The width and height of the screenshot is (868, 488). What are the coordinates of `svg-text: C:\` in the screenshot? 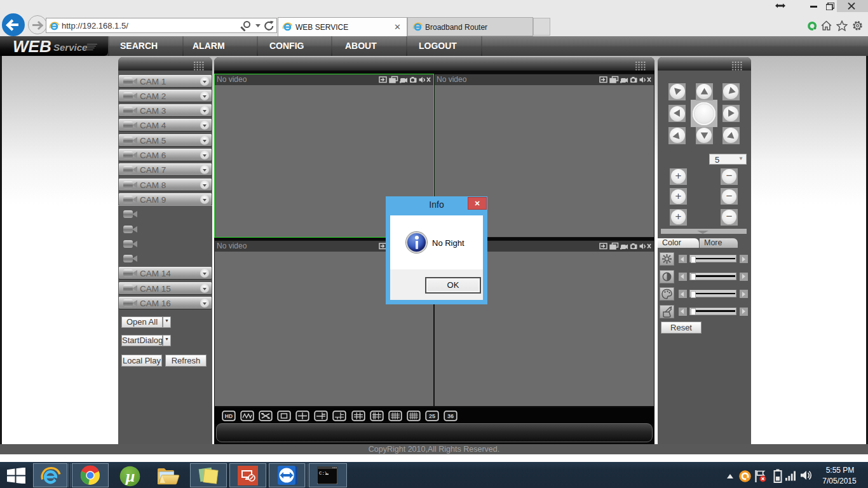 It's located at (323, 473).